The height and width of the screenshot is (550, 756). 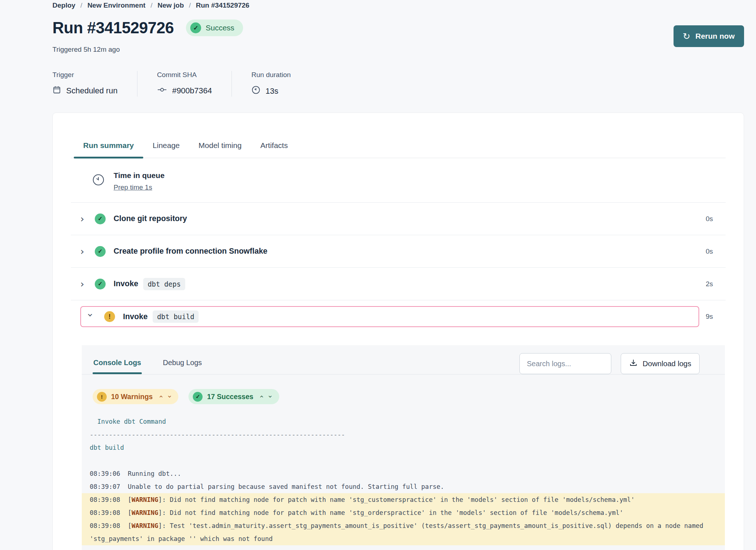 I want to click on step-command-chip: dbt deps, so click(x=164, y=284).